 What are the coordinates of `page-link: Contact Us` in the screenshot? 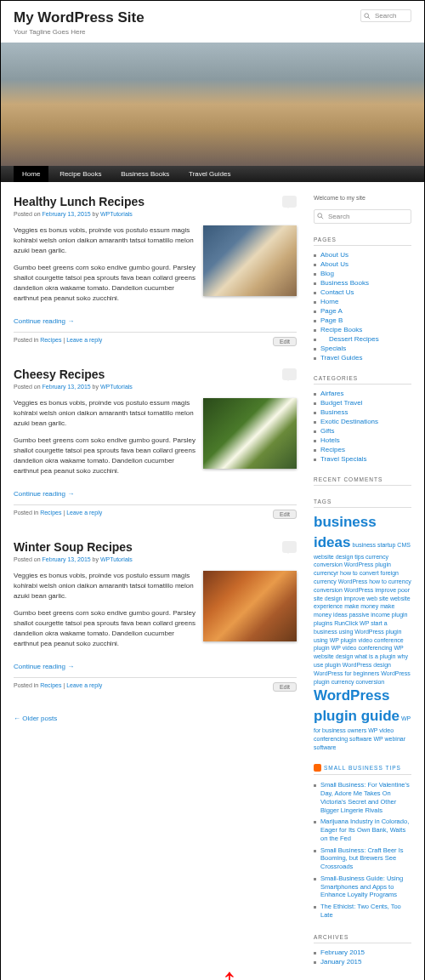 It's located at (337, 293).